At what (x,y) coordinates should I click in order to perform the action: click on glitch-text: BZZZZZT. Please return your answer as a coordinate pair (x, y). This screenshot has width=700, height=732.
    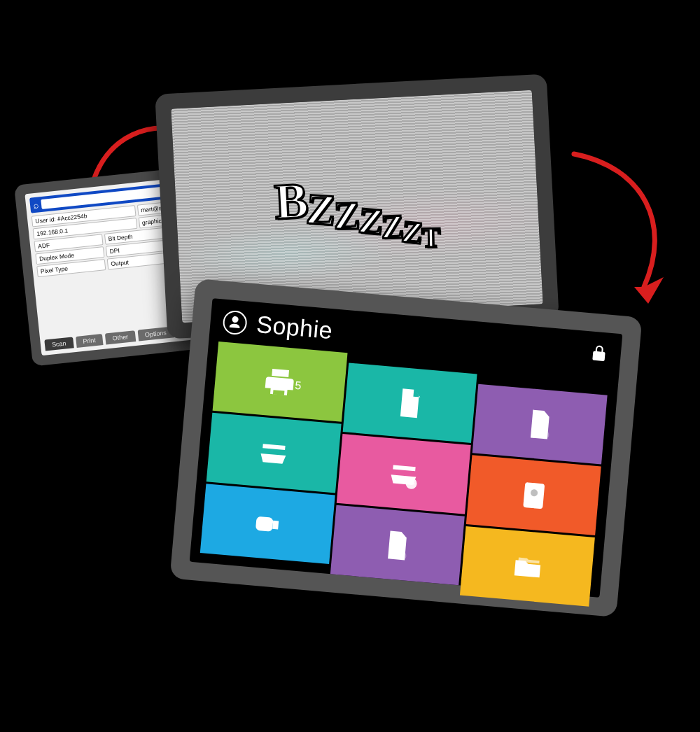
    Looking at the image, I should click on (357, 206).